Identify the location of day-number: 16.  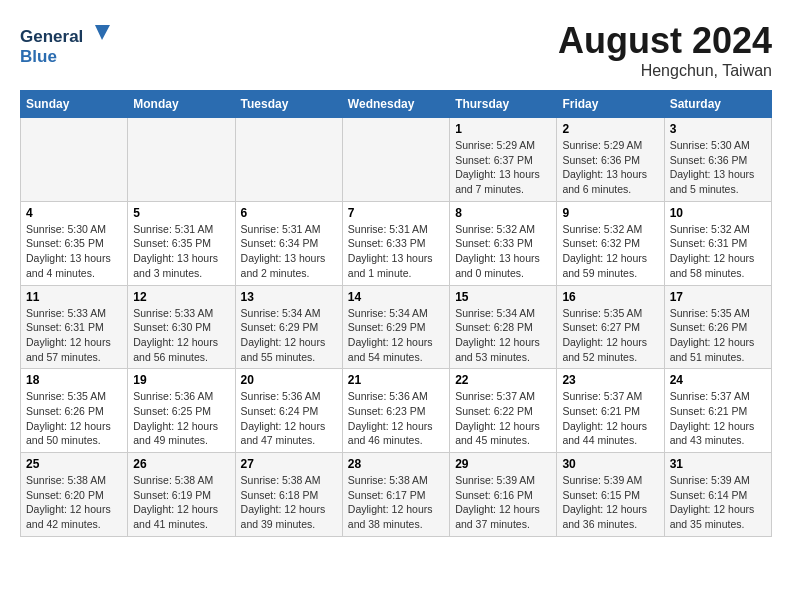
(610, 297).